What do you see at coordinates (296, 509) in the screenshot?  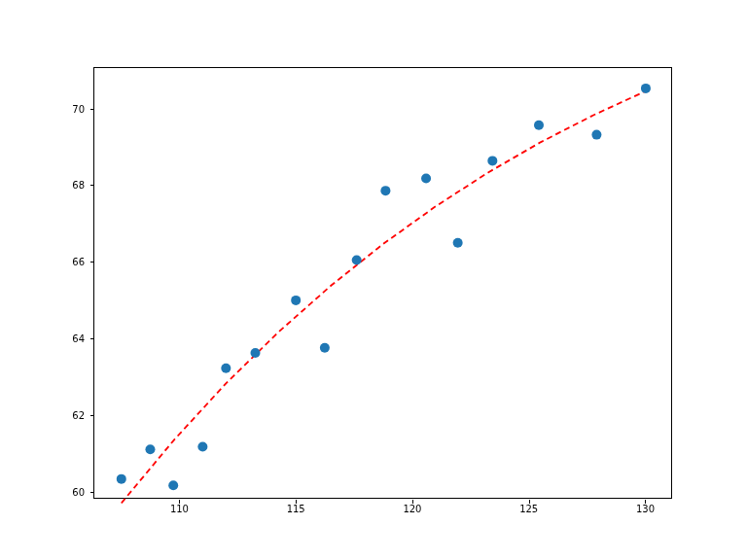 I see `x-tick-label: 115` at bounding box center [296, 509].